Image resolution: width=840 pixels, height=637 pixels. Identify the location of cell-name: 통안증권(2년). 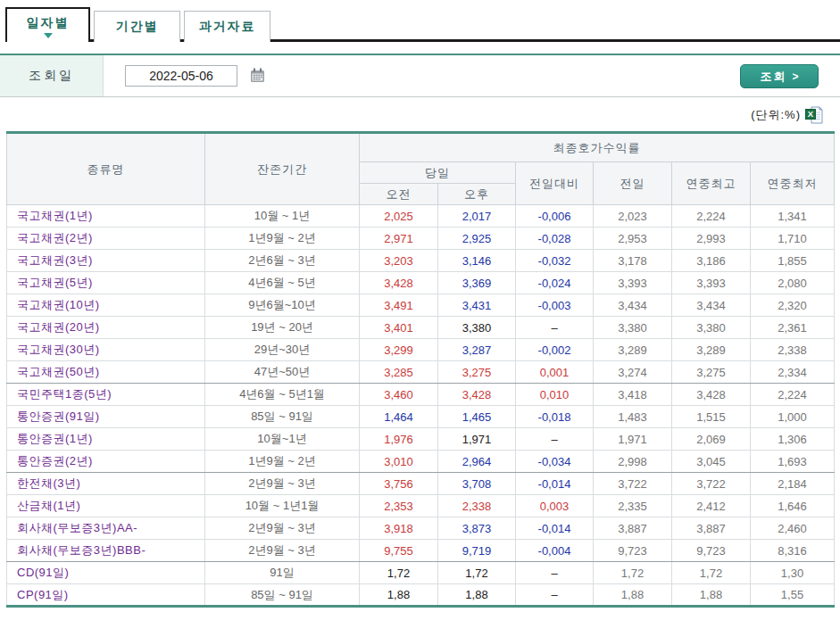
(106, 462).